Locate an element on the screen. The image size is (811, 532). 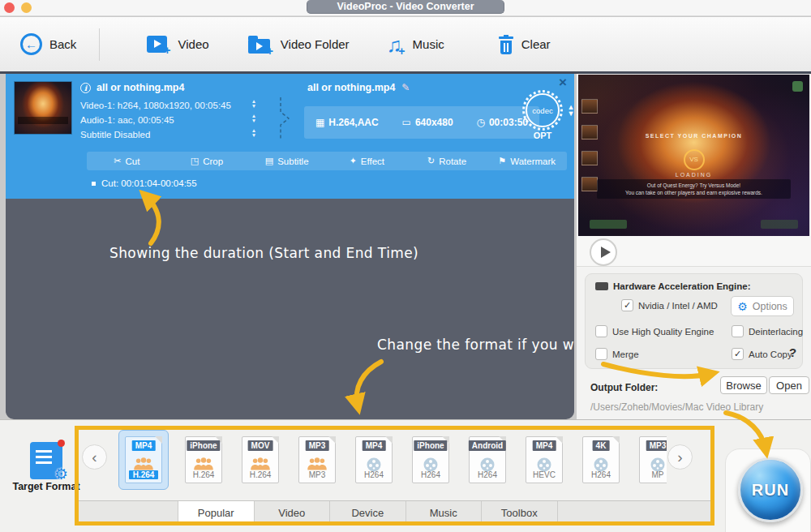
format-card: MOV H.264 is located at coordinates (260, 460).